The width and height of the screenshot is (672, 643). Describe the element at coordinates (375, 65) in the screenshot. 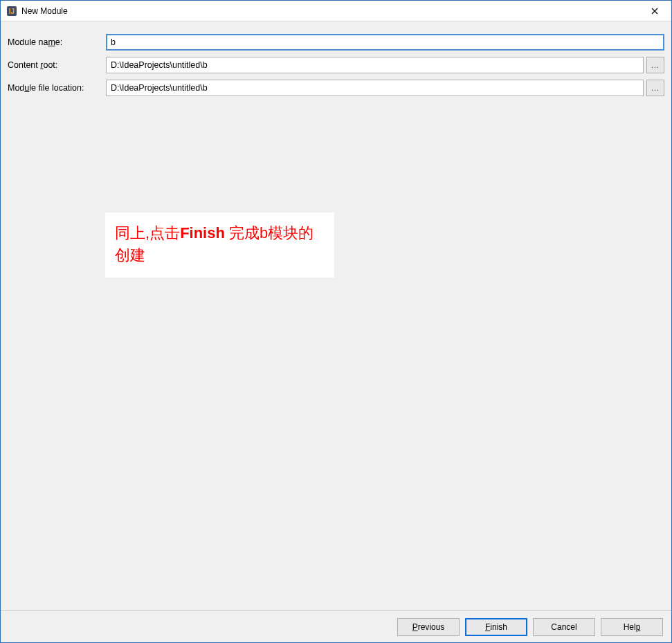

I see `content-root-input` at that location.